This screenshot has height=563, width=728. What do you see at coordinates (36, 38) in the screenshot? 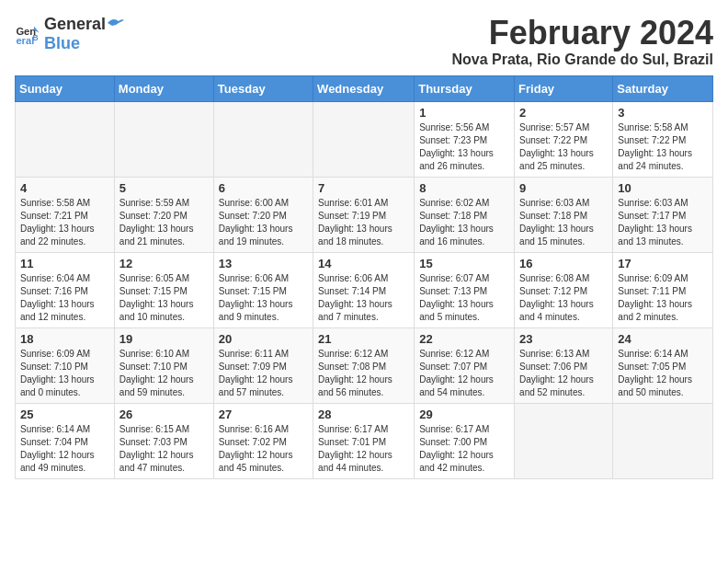
I see `svg-text: B` at bounding box center [36, 38].